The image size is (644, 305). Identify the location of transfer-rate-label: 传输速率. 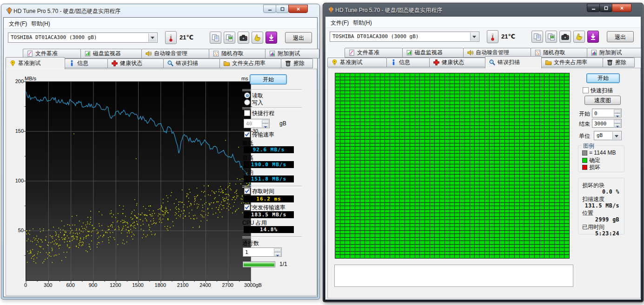
(263, 135).